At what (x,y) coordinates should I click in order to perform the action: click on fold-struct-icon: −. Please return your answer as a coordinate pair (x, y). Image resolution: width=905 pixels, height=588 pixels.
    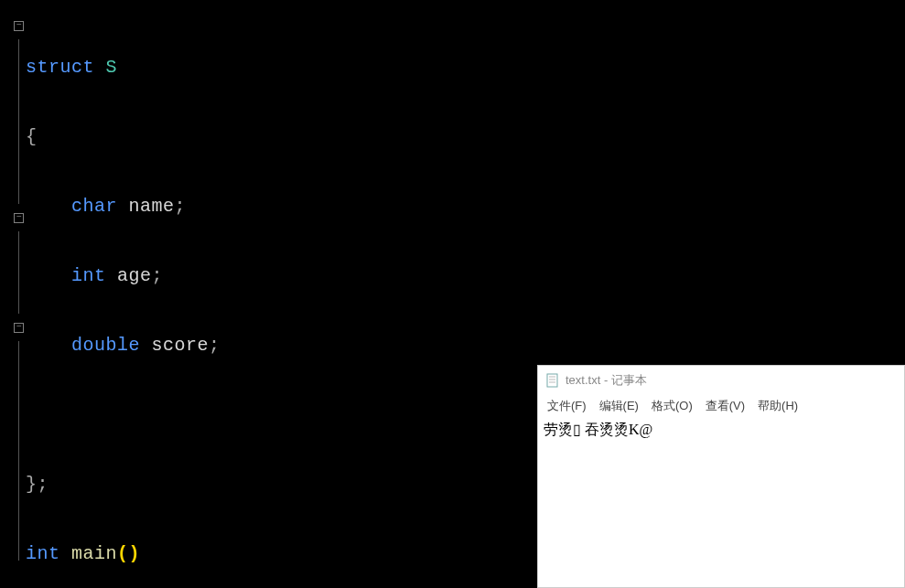
    Looking at the image, I should click on (18, 26).